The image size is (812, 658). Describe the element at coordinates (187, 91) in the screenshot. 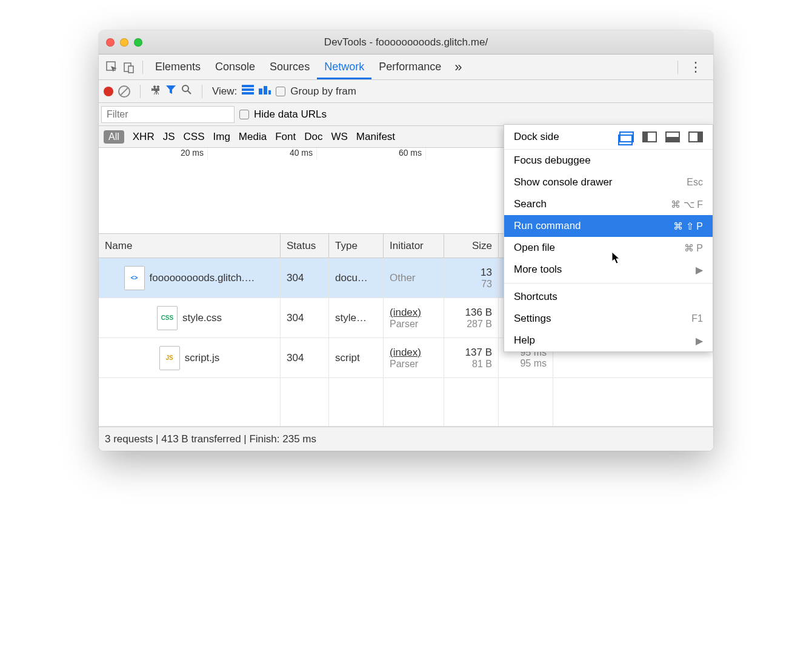

I see `search-icon` at that location.